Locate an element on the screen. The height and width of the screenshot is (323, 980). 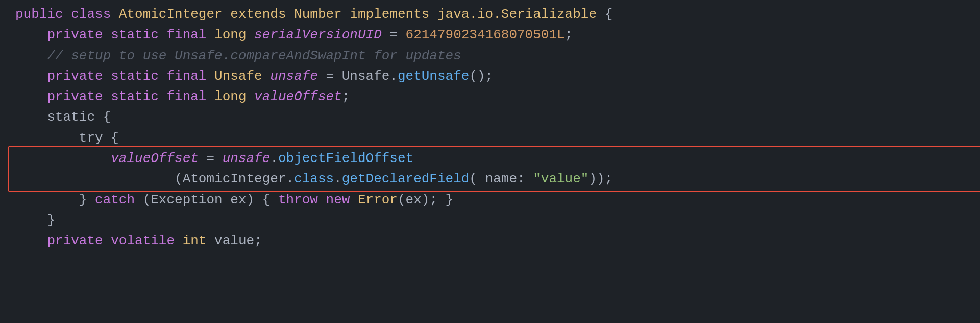
code-token: Unsafe is located at coordinates (242, 76).